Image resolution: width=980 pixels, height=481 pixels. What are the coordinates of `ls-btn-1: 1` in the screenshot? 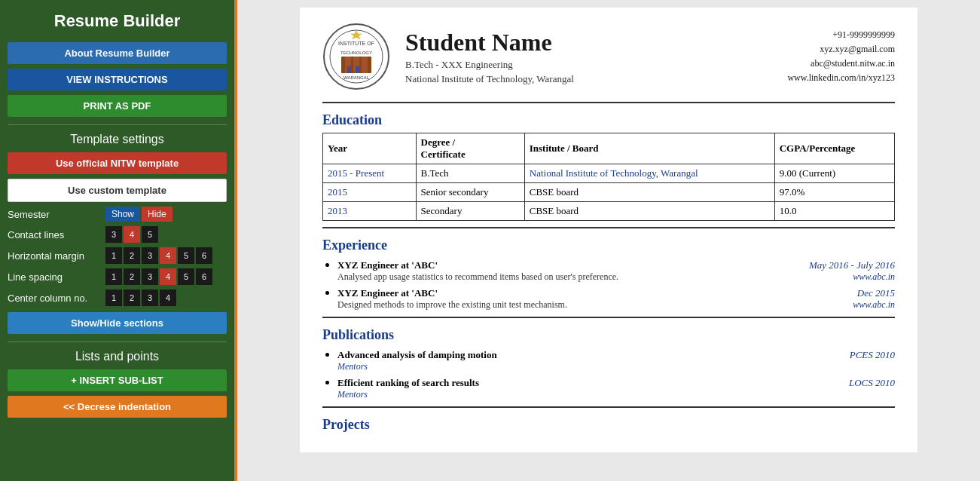 It's located at (114, 277).